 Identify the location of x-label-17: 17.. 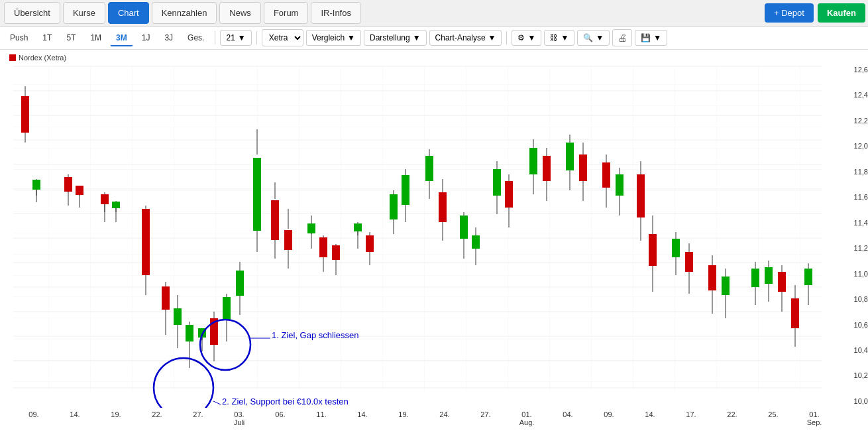
(691, 418).